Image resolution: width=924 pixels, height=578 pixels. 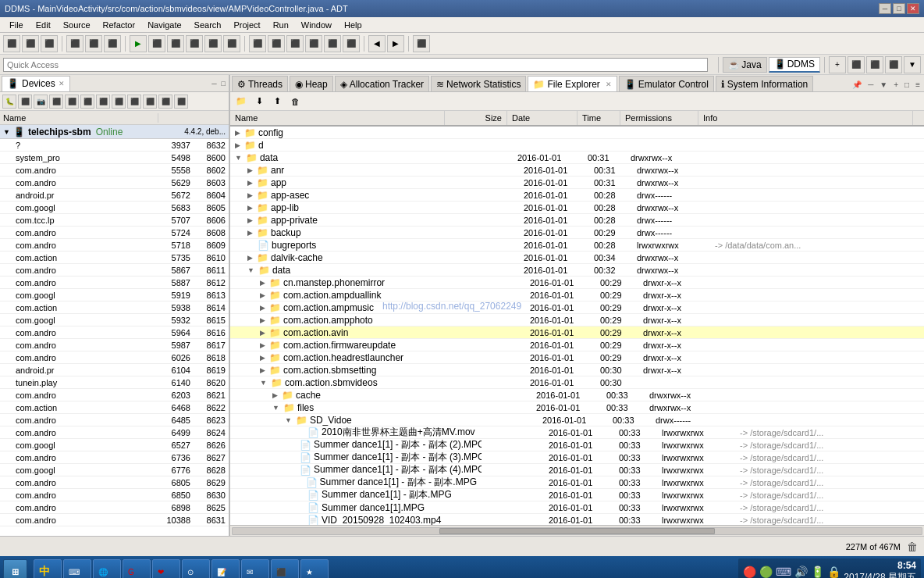 What do you see at coordinates (76, 25) in the screenshot?
I see `menu-source: Source` at bounding box center [76, 25].